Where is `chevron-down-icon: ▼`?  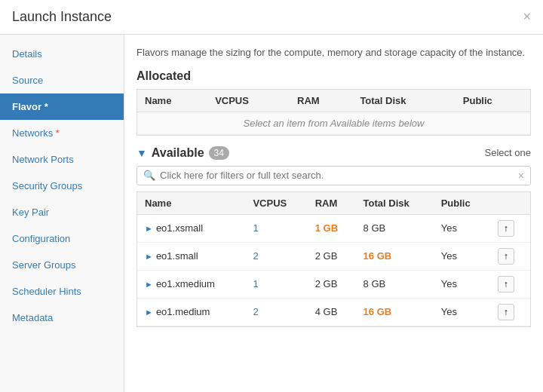
chevron-down-icon: ▼ is located at coordinates (142, 153).